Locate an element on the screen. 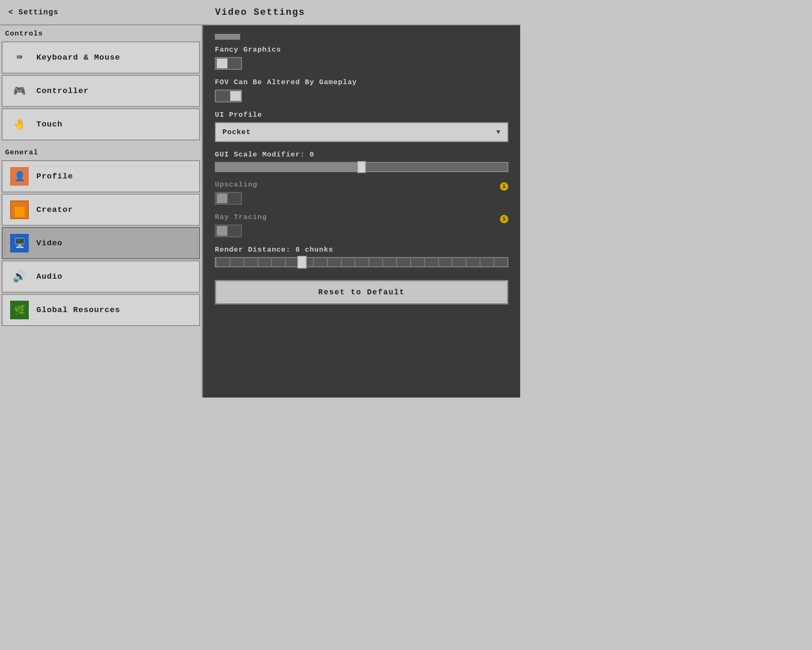 The height and width of the screenshot is (650, 812). gui-scale-setting: GUI Scale Modifier: 0 is located at coordinates (362, 162).